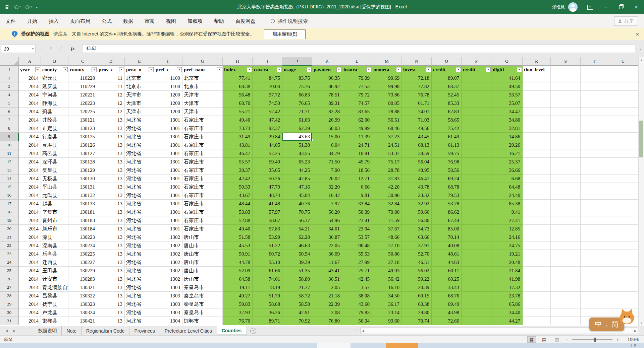  Describe the element at coordinates (357, 304) in the screenshot. I see `cell: 43.60` at that location.